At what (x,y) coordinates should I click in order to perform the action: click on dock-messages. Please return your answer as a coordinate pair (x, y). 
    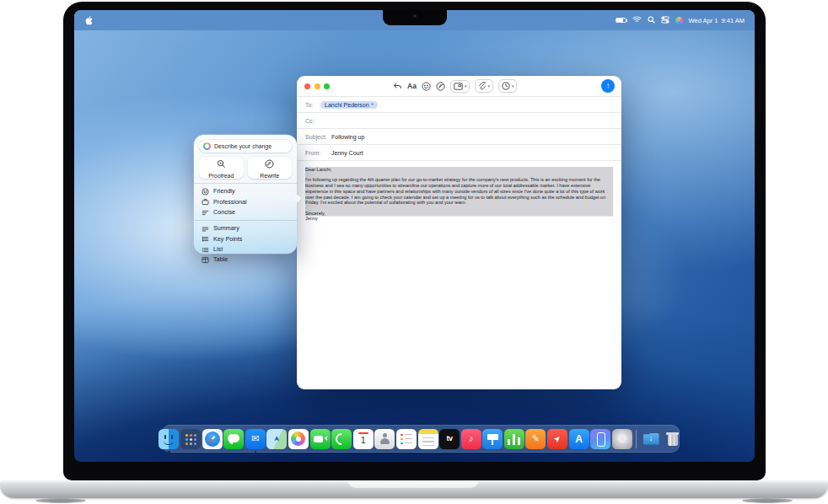
    Looking at the image, I should click on (234, 439).